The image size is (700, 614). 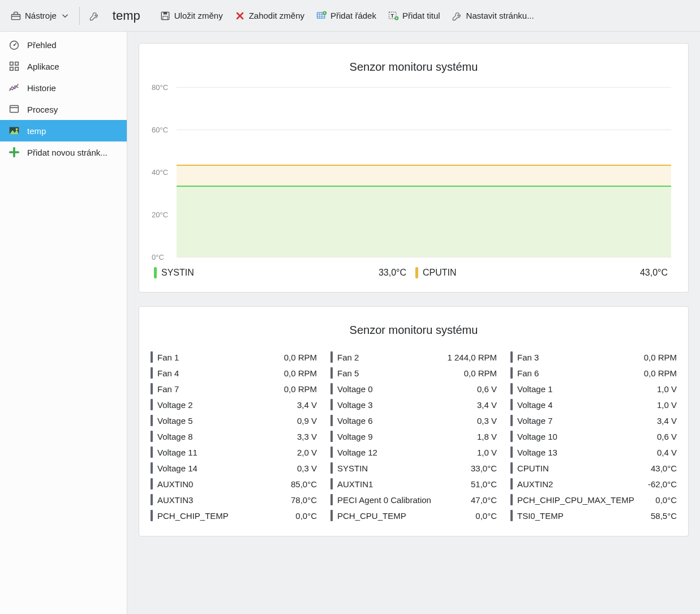 I want to click on add-row-label: Přidat řádek, so click(x=353, y=16).